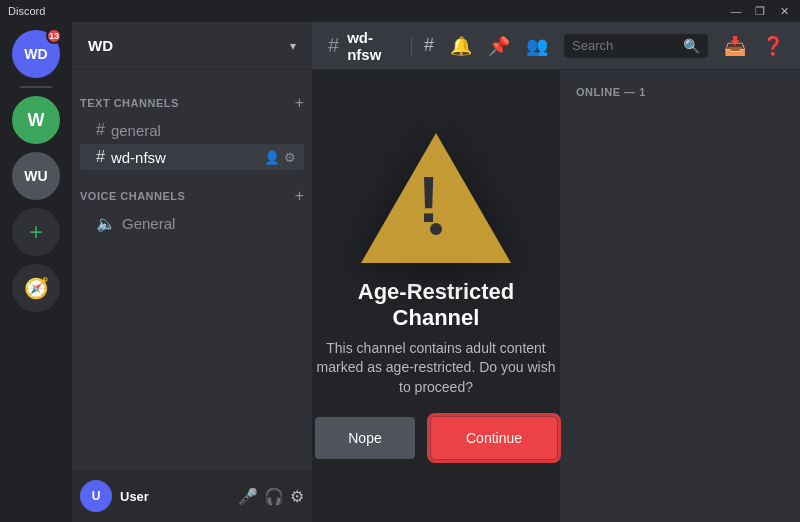 The width and height of the screenshot is (800, 522). I want to click on server-list: WD 13 W WU + 🧭, so click(36, 272).